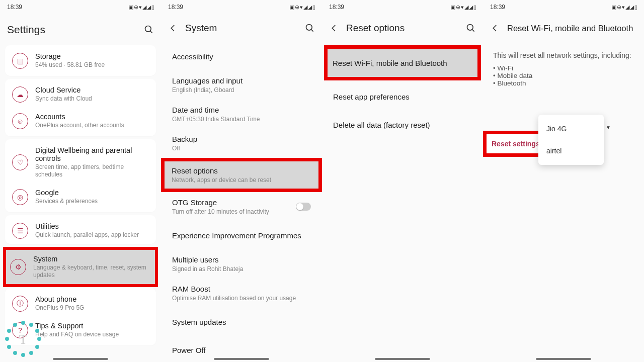  Describe the element at coordinates (572, 28) in the screenshot. I see `page-title: Reset Wi-Fi, mobile and Bluetooth` at that location.